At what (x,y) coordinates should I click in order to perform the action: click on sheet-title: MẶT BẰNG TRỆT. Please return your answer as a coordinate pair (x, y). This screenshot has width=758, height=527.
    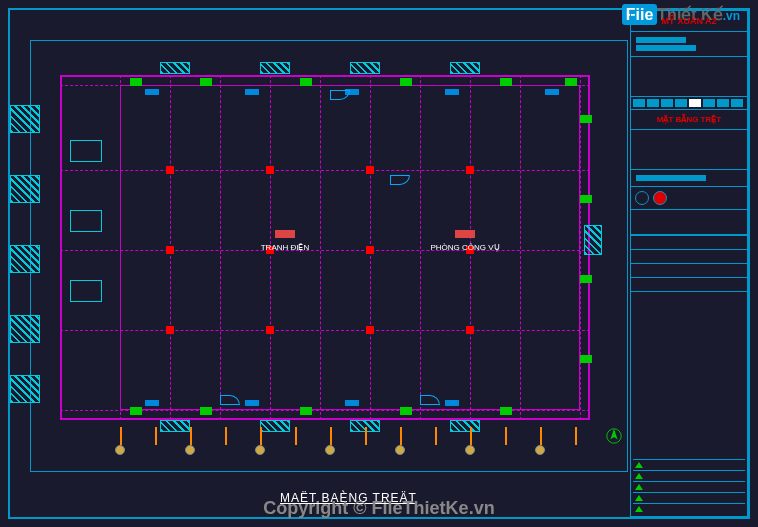
    Looking at the image, I should click on (689, 120).